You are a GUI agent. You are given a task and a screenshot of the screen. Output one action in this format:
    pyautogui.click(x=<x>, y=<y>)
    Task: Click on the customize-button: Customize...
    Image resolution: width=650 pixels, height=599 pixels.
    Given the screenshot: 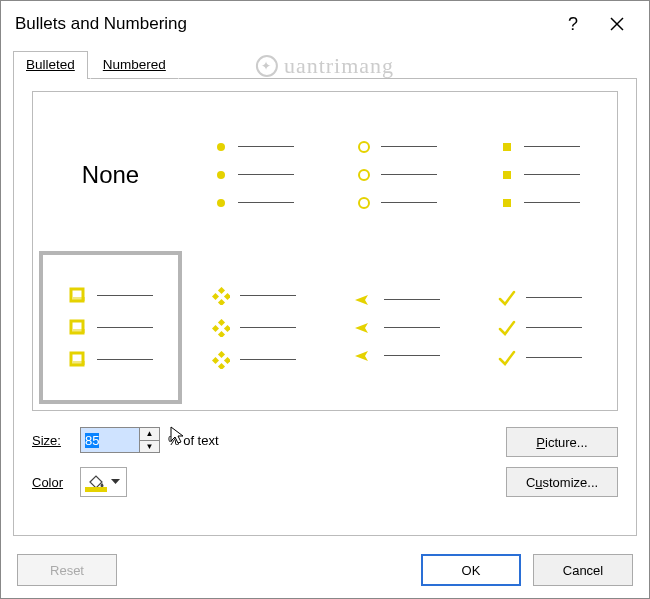 What is the action you would take?
    pyautogui.click(x=562, y=482)
    